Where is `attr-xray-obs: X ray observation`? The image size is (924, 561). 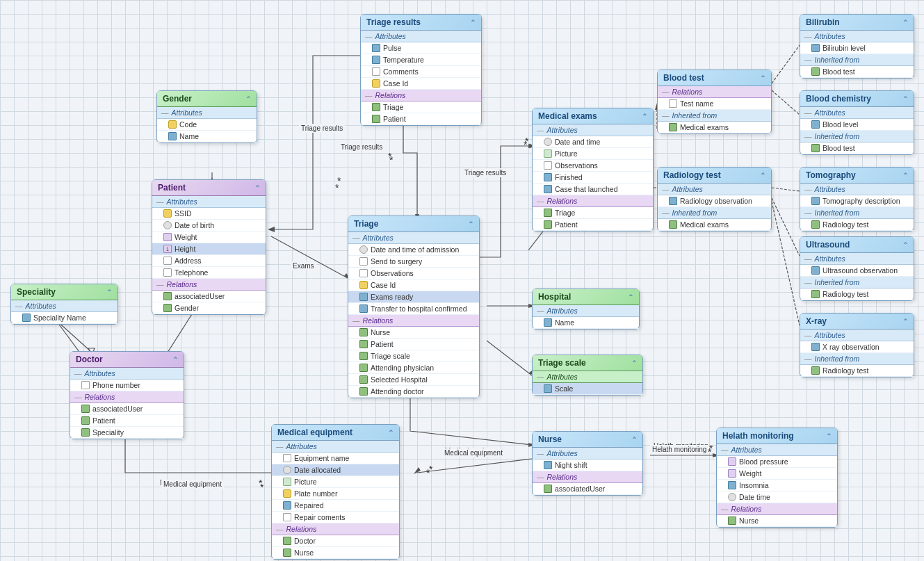
attr-xray-obs: X ray observation is located at coordinates (857, 348).